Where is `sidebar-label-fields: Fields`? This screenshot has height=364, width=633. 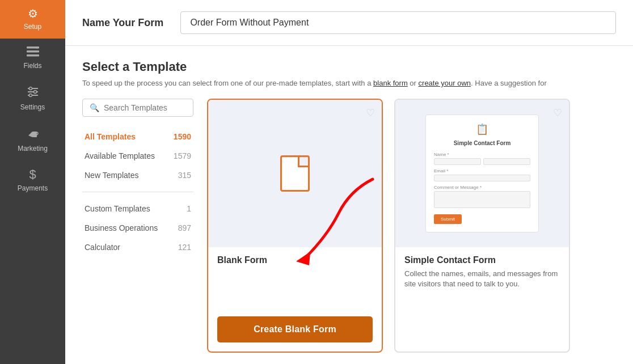 sidebar-label-fields: Fields is located at coordinates (32, 66).